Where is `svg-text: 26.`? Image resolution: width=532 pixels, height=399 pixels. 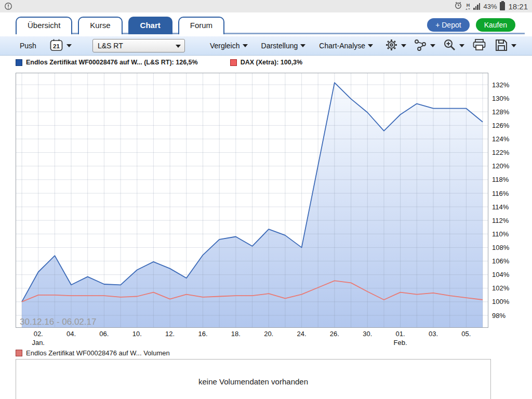
svg-text: 26. is located at coordinates (335, 334).